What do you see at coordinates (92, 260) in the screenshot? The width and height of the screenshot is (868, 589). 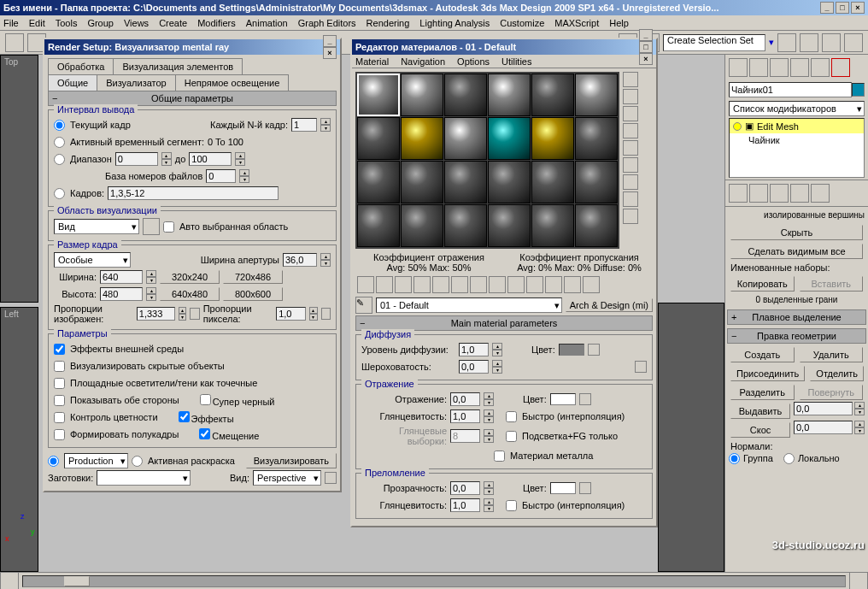 I see `output-preset-dropdown: Особые` at bounding box center [92, 260].